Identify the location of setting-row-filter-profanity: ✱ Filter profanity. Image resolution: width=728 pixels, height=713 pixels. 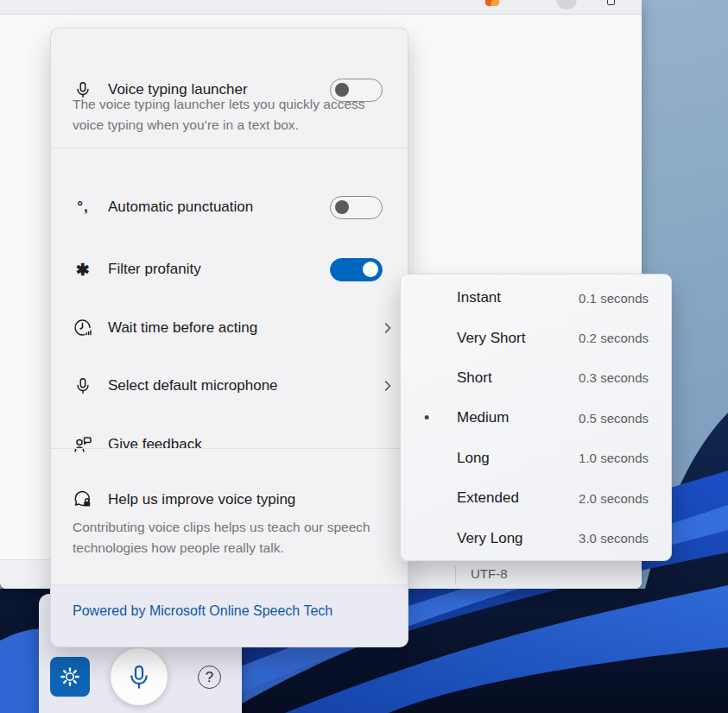
(230, 269).